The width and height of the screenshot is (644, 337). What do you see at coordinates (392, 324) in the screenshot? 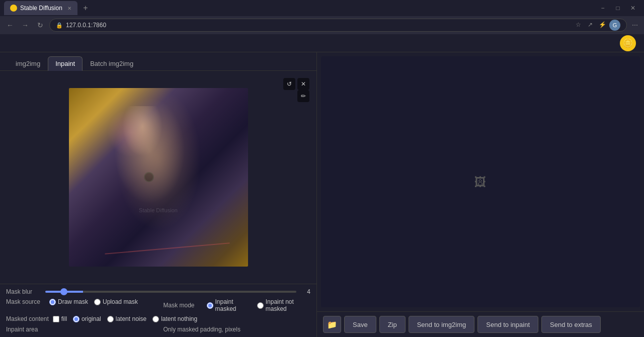
I see `zip-button: Zip` at bounding box center [392, 324].